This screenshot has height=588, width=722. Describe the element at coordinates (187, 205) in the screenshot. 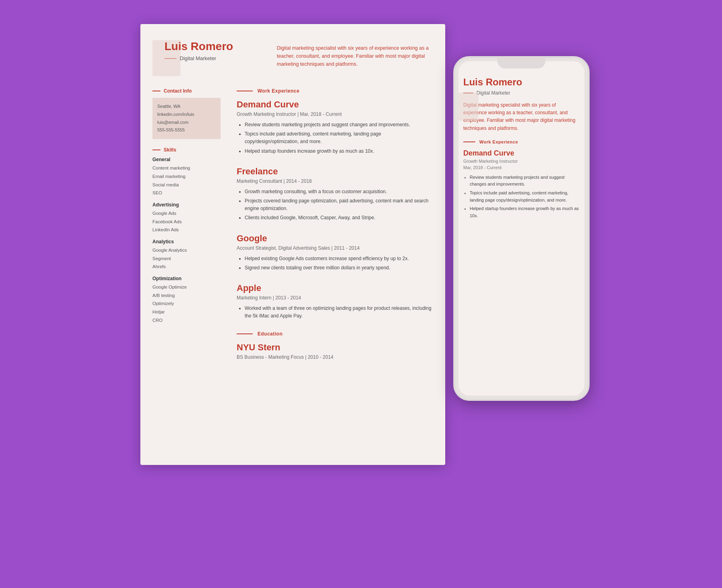

I see `skills-advertising-title: Advertising` at that location.